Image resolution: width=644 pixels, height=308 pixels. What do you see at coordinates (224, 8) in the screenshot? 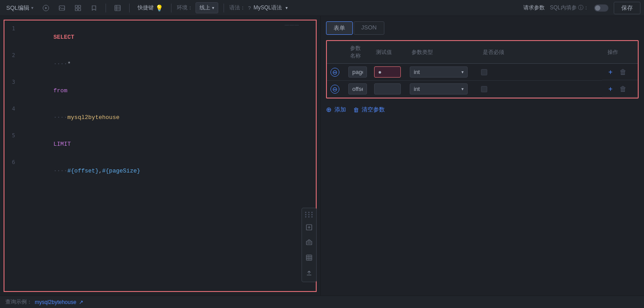
I see `separator4` at bounding box center [224, 8].